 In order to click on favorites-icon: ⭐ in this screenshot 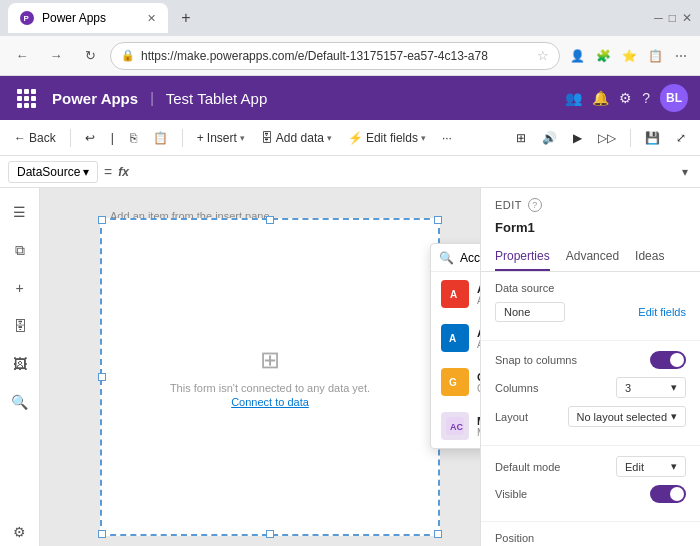, I will do `click(629, 56)`.